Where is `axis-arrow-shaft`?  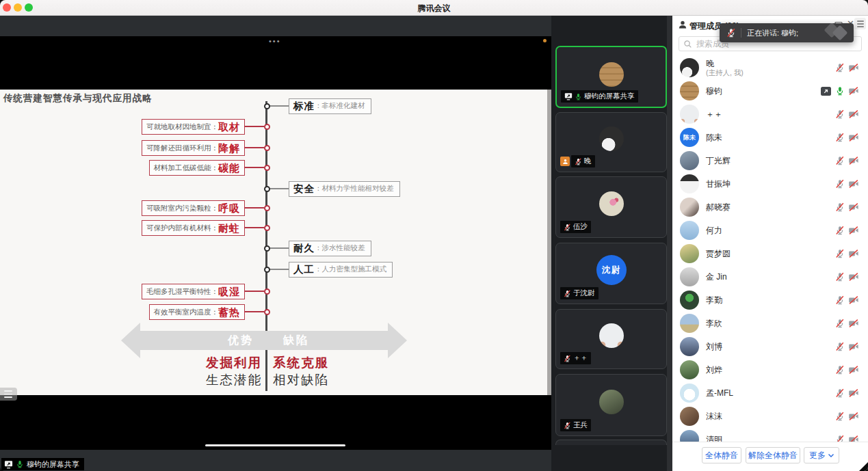
axis-arrow-shaft is located at coordinates (264, 340).